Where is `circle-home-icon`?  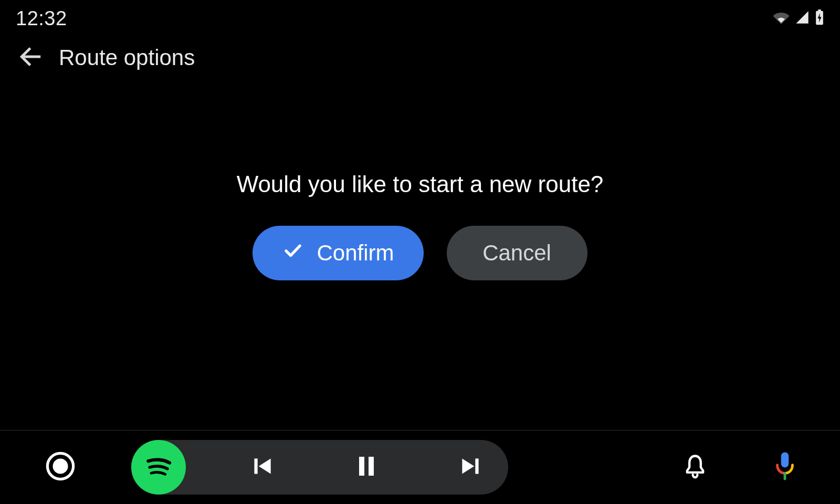
circle-home-icon is located at coordinates (60, 467).